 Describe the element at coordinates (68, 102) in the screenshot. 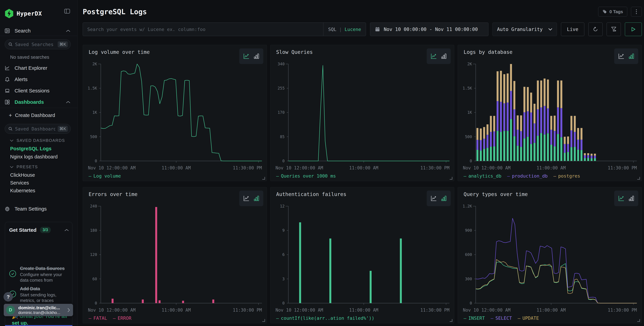

I see `chevron-up-icon` at that location.